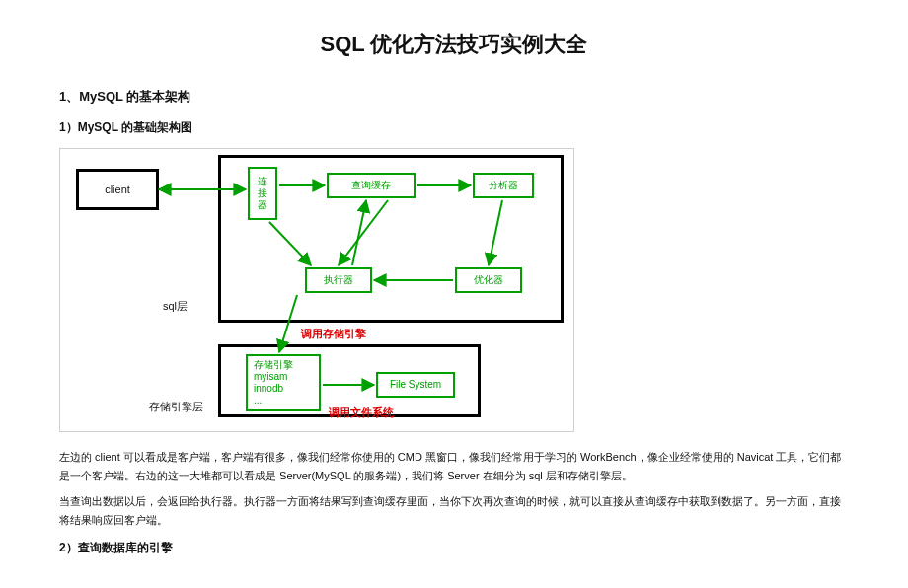  I want to click on subsection-2-heading: 2）查询数据库的引擎, so click(454, 548).